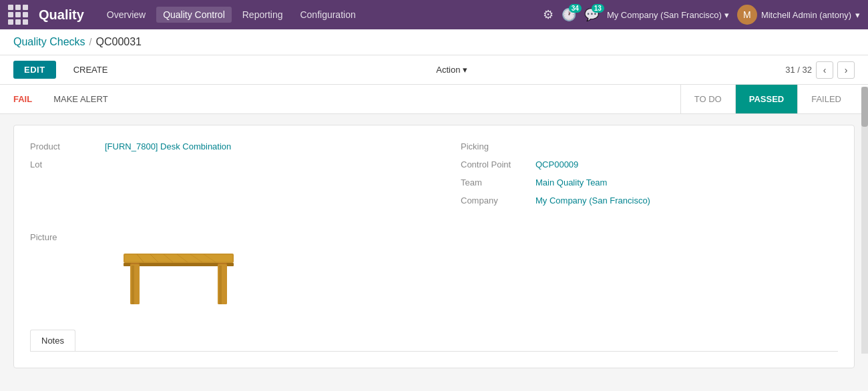 The width and height of the screenshot is (868, 391). Describe the element at coordinates (865, 107) in the screenshot. I see `scrollbar-thumb` at that location.